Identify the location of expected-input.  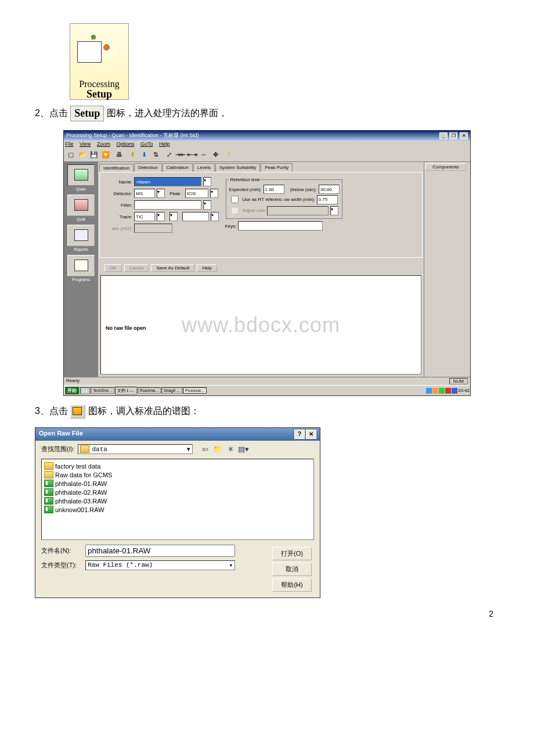
(274, 189).